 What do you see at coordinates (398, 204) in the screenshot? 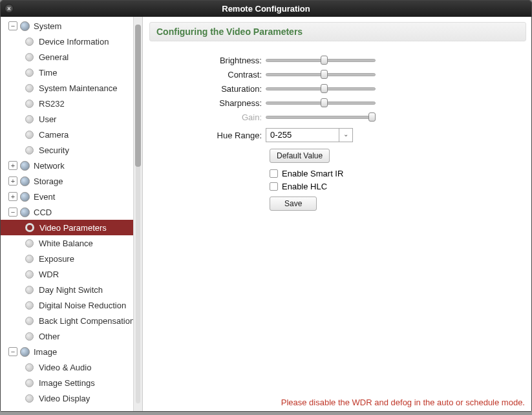
I see `row-save: Save` at bounding box center [398, 204].